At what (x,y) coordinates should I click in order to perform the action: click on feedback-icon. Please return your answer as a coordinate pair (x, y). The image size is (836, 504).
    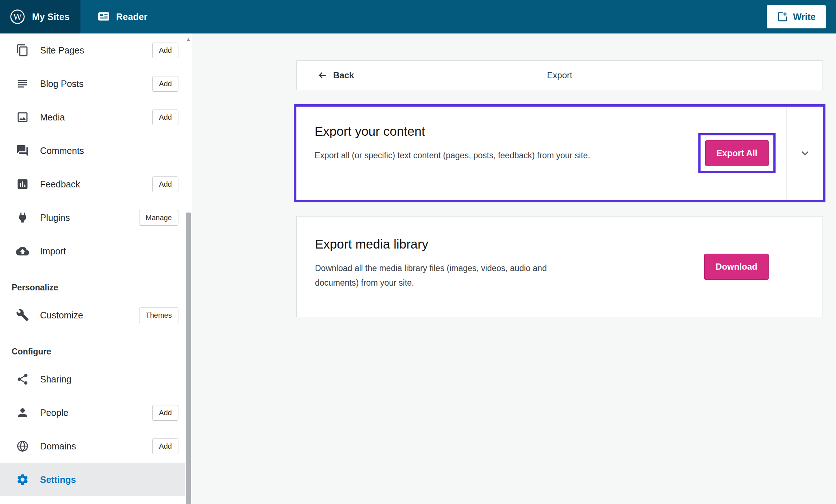
    Looking at the image, I should click on (23, 184).